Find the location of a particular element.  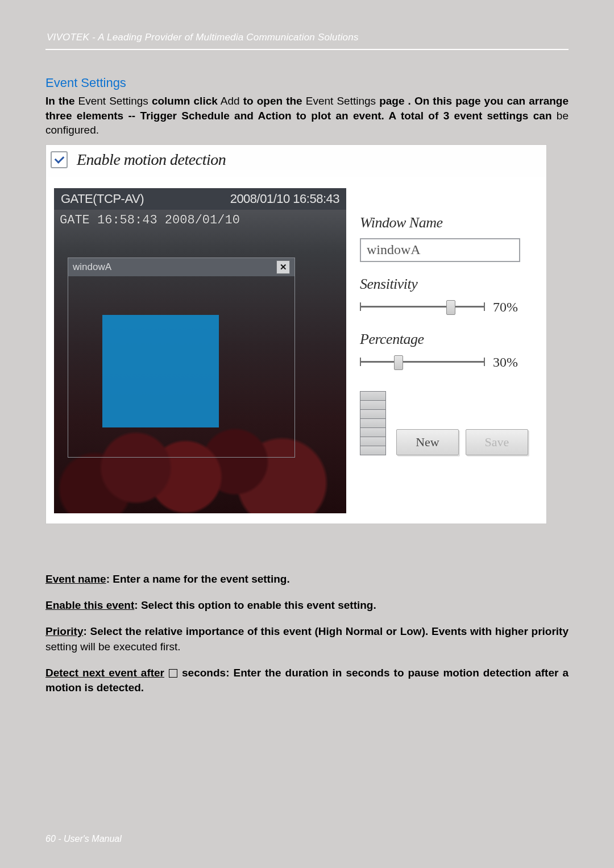

detection-window: windowA ✕ is located at coordinates (181, 358).